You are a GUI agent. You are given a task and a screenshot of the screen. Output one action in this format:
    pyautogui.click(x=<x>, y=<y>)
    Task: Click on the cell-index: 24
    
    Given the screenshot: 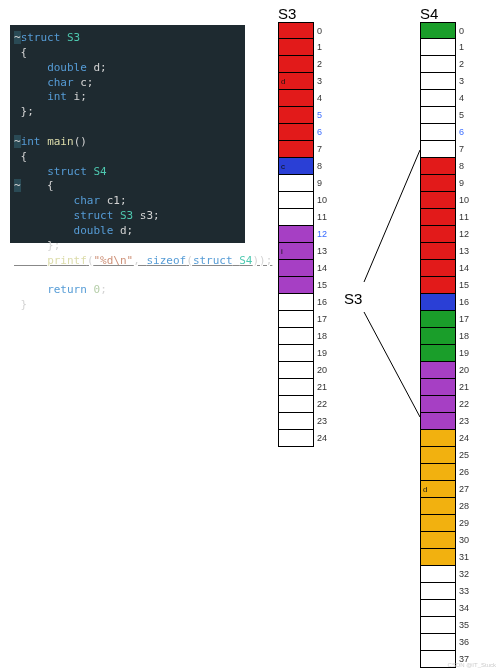 What is the action you would take?
    pyautogui.click(x=464, y=438)
    